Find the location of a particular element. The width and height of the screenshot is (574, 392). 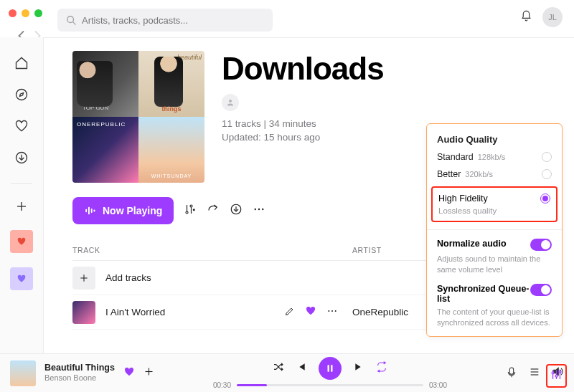

audio-settings-button-highlight is located at coordinates (557, 376).